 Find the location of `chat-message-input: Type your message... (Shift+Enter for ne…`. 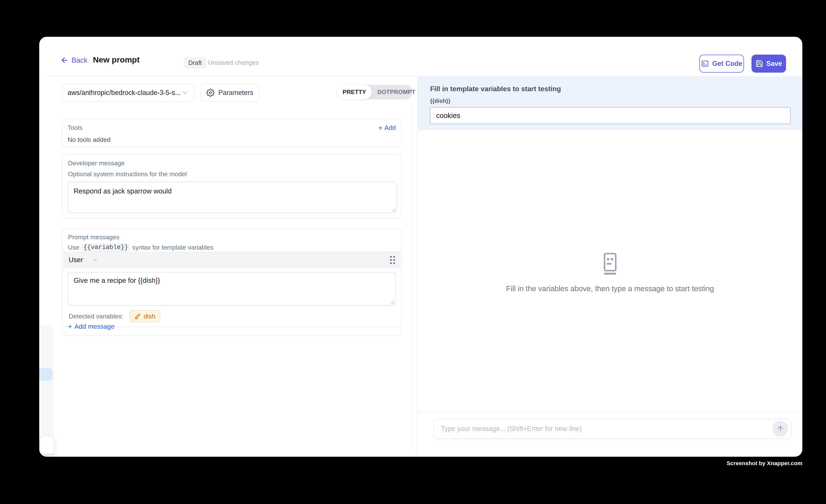

chat-message-input: Type your message... (Shift+Enter for ne… is located at coordinates (612, 429).